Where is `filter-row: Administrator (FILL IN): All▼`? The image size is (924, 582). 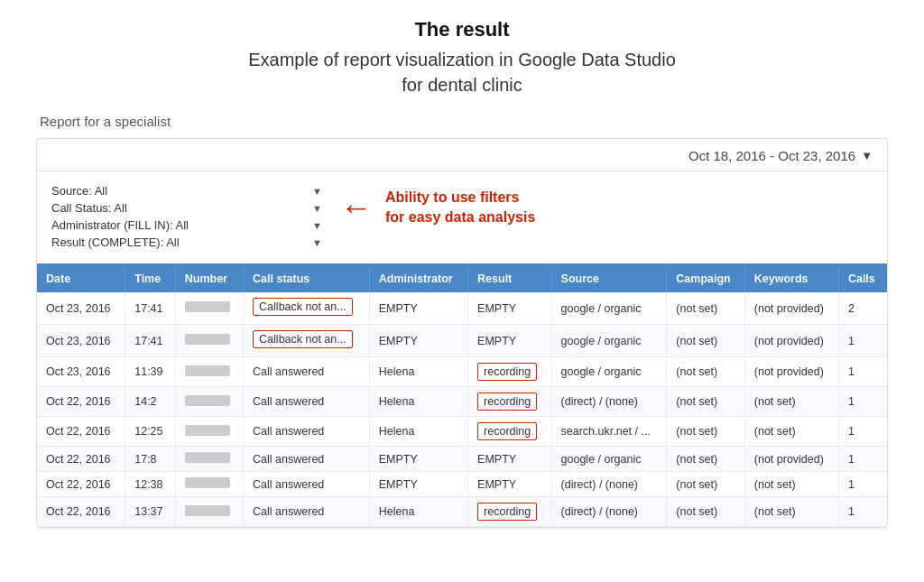
filter-row: Administrator (FILL IN): All▼ is located at coordinates (187, 226).